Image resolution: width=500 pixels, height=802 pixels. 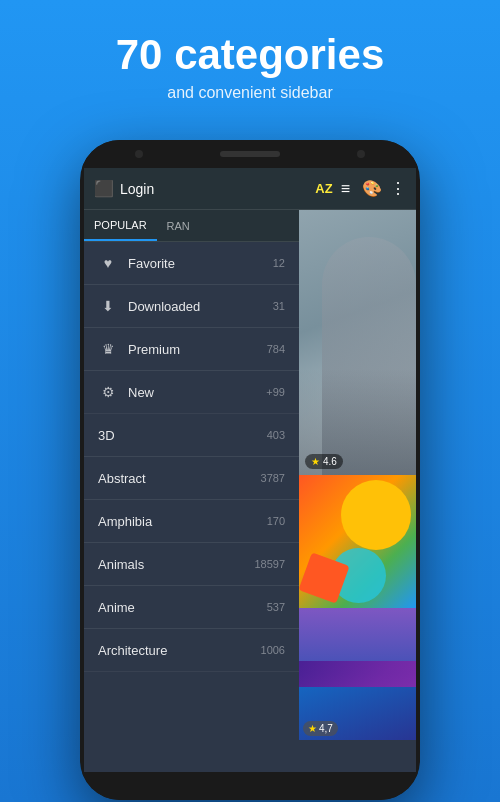 I want to click on phone-top-bar, so click(x=250, y=154).